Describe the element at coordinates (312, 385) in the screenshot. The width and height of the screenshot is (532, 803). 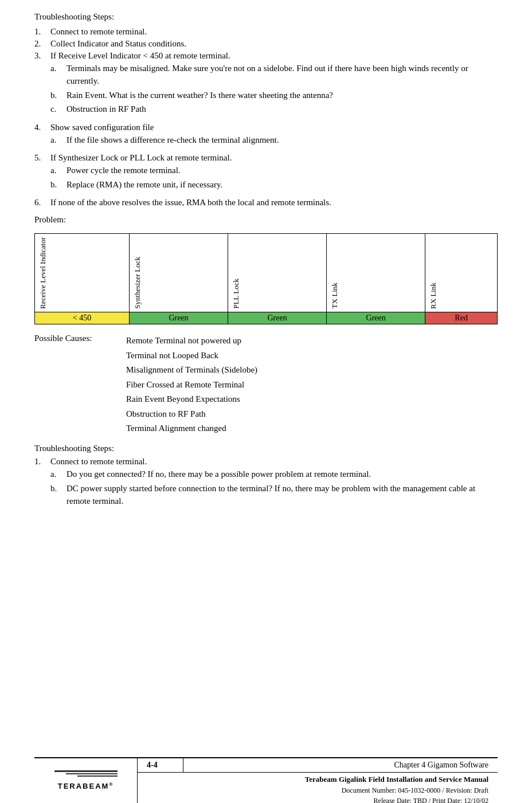
I see `causes-list: Remote Terminal not powered up Terminal …` at that location.